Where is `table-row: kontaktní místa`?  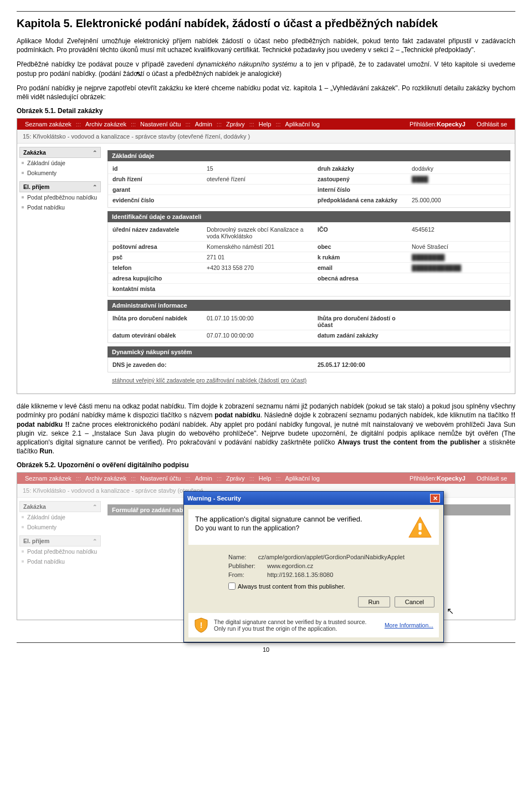 table-row: kontaktní místa is located at coordinates (309, 289).